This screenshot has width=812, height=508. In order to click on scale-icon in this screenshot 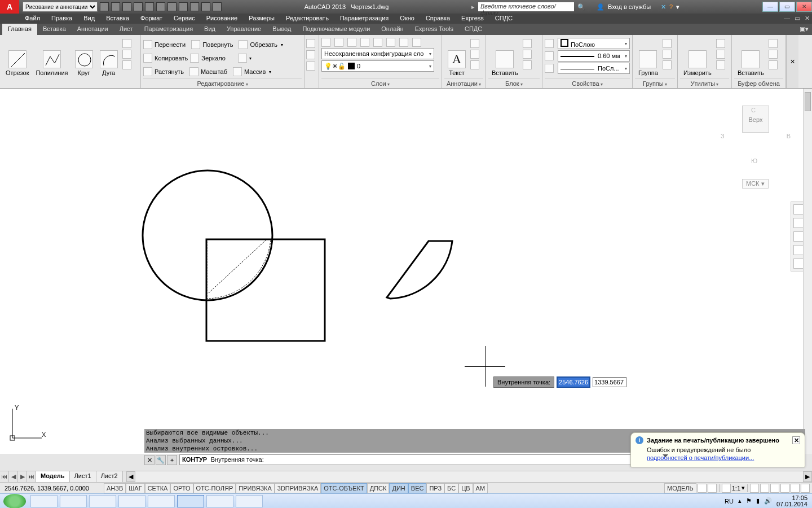, I will do `click(194, 72)`.